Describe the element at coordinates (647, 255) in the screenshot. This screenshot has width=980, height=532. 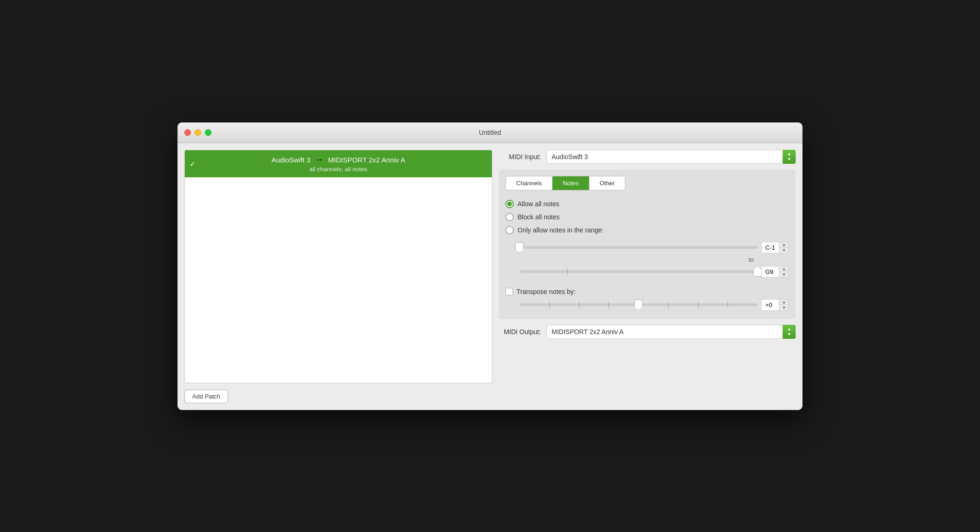
I see `notes-content: Allow all notes Block all notes Only all…` at that location.